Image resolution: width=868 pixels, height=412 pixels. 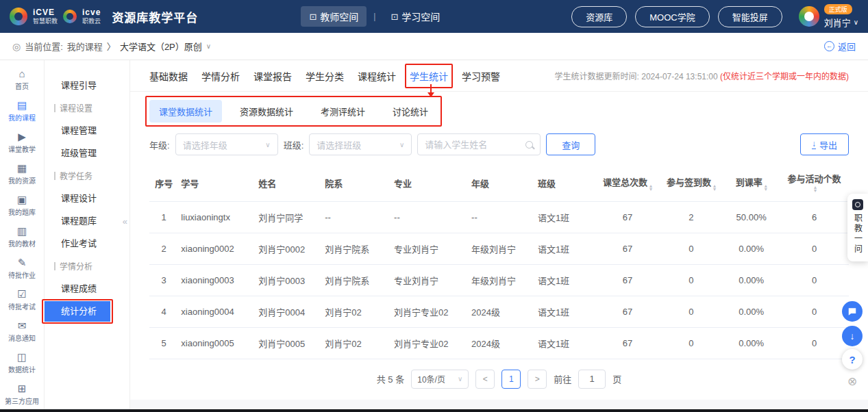 I want to click on menu-section-label-learning-analysis: 学情分析, so click(x=76, y=266).